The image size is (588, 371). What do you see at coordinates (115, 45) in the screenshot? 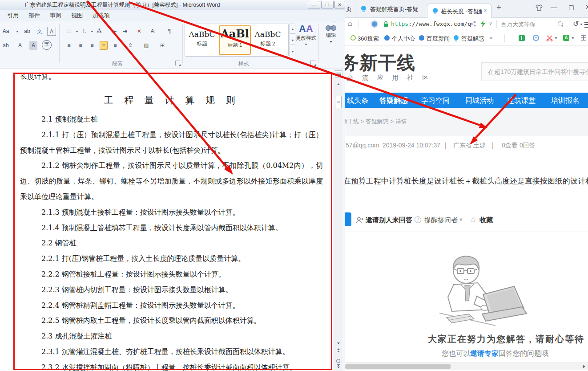
I see `distribute-icon: ≡` at bounding box center [115, 45].